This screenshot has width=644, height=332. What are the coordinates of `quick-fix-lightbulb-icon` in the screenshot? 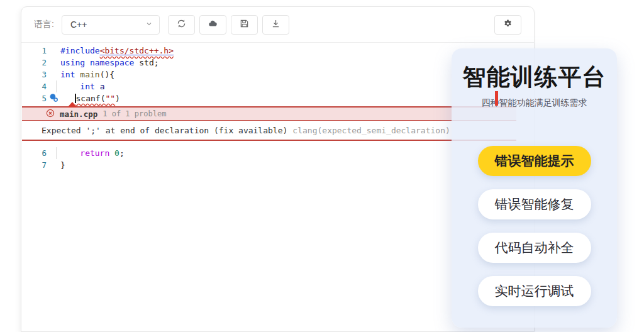 It's located at (54, 99).